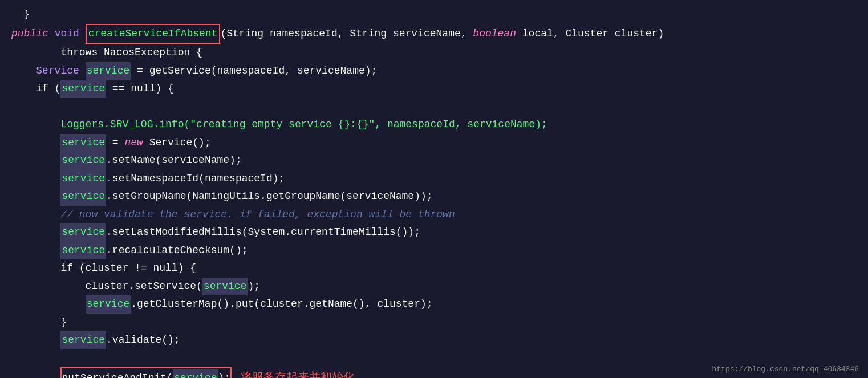 The height and width of the screenshot is (378, 868). What do you see at coordinates (434, 71) in the screenshot?
I see `code-line-3: Service service = getService(namespaceId…` at bounding box center [434, 71].